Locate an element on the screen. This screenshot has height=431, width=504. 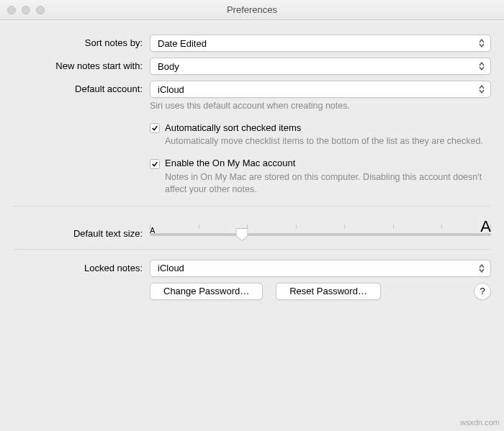
help-icon: ? is located at coordinates (482, 291).